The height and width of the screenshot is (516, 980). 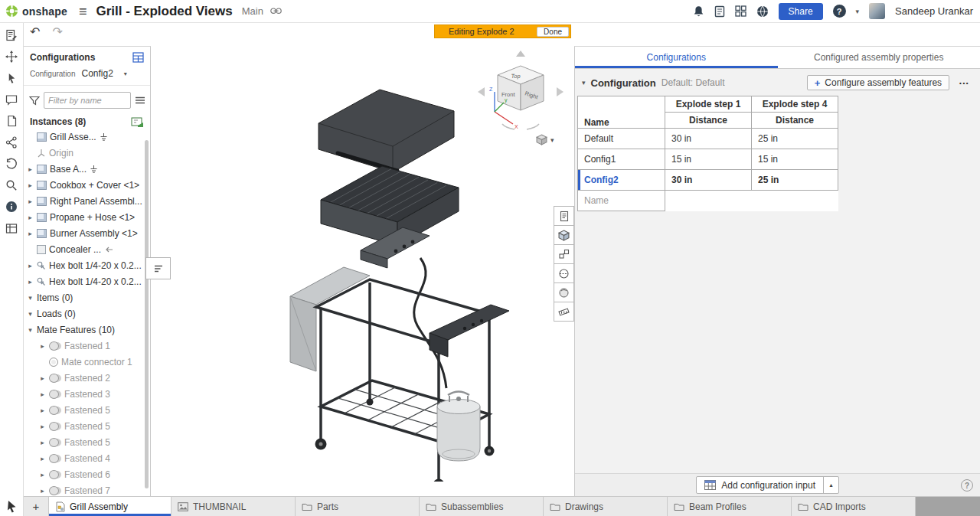 What do you see at coordinates (708, 181) in the screenshot?
I see `config-row-config2-selected: Config2 30 in 25 in` at bounding box center [708, 181].